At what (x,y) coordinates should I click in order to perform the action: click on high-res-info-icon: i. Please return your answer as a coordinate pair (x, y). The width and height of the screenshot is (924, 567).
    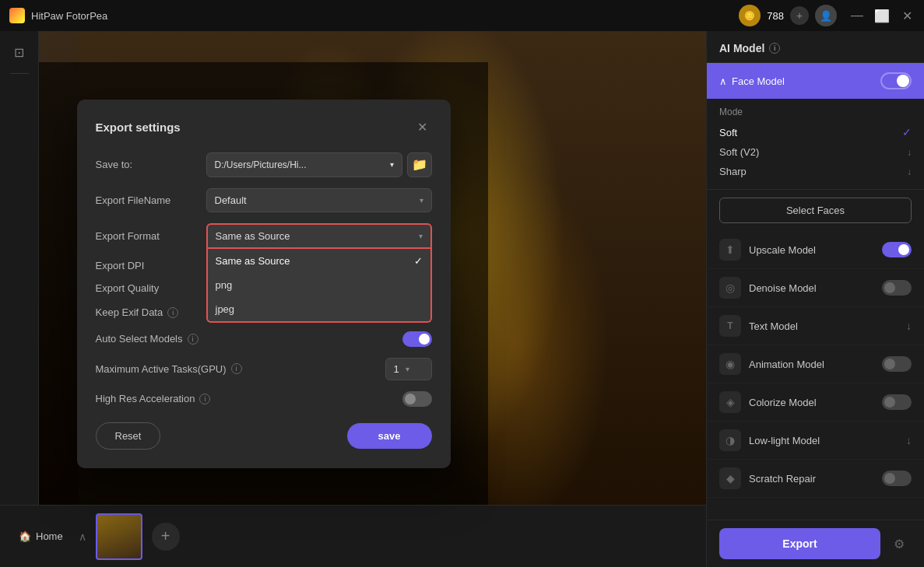
    Looking at the image, I should click on (205, 399).